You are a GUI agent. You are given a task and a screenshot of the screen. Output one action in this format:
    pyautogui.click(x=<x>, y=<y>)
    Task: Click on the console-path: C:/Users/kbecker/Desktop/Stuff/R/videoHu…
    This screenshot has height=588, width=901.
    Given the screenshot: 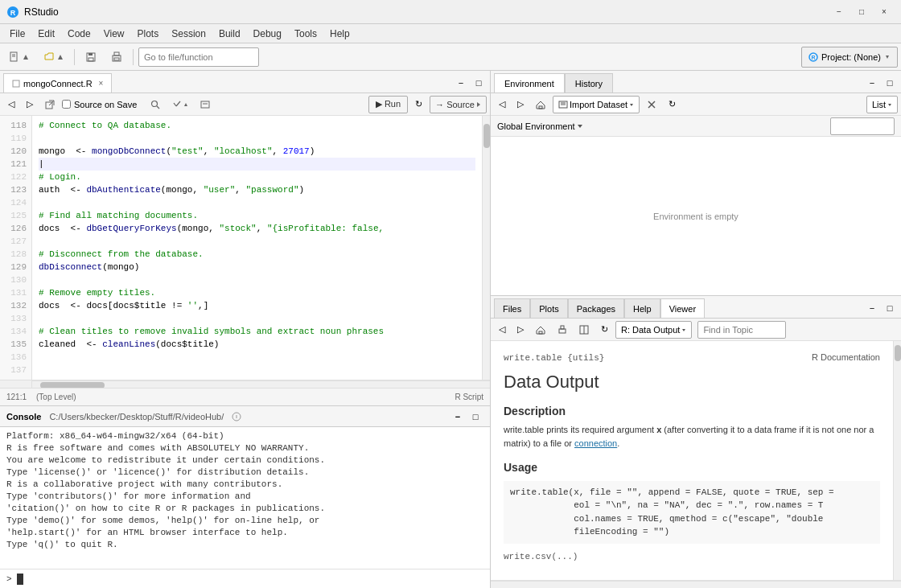 What is the action you would take?
    pyautogui.click(x=137, y=417)
    